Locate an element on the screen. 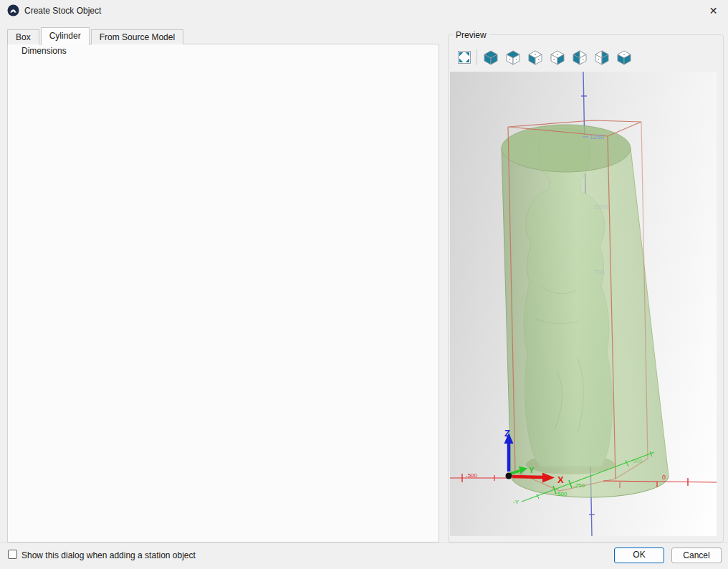 The image size is (728, 569). z-axis-label: Z is located at coordinates (507, 433).